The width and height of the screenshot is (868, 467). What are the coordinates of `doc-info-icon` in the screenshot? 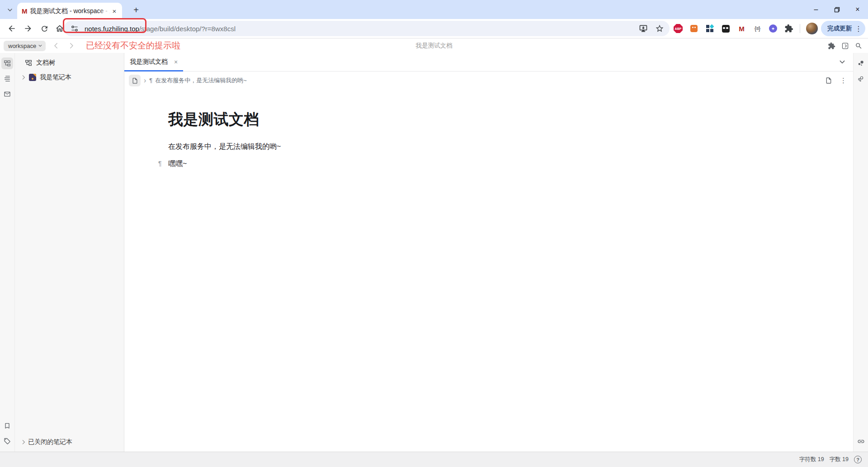 It's located at (829, 81).